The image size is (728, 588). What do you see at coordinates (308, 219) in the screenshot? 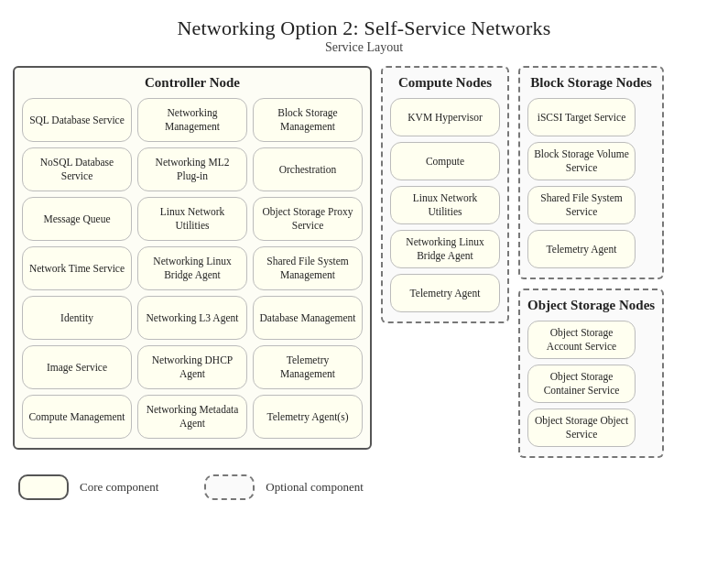
I see `list-item: Object Storage Proxy Service` at bounding box center [308, 219].